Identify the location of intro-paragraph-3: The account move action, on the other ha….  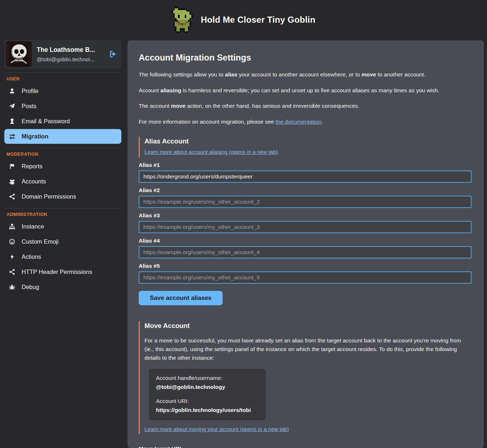
(305, 106).